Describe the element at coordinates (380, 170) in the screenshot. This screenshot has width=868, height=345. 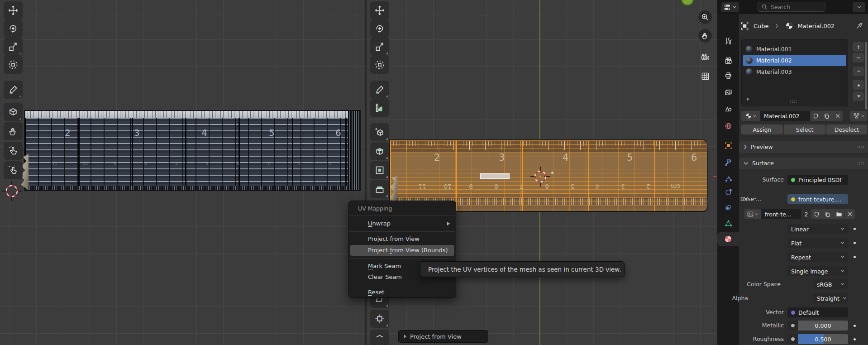
I see `inset-tool` at that location.